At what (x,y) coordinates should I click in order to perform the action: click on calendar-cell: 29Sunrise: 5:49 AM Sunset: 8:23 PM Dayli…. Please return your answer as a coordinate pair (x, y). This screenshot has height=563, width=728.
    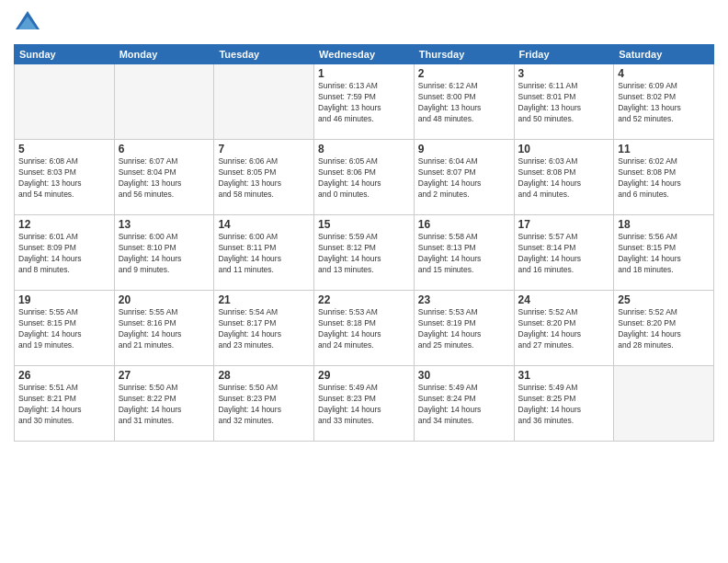
    Looking at the image, I should click on (364, 404).